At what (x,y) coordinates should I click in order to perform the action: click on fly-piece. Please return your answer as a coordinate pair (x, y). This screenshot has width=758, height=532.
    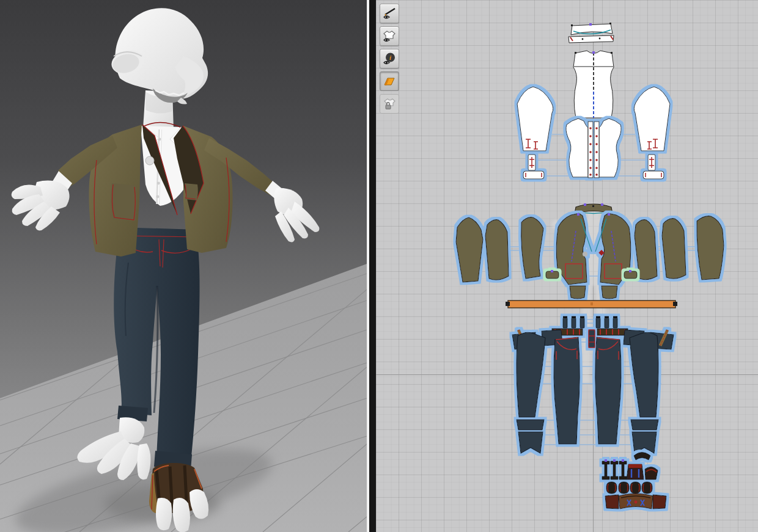
    Looking at the image, I should click on (592, 338).